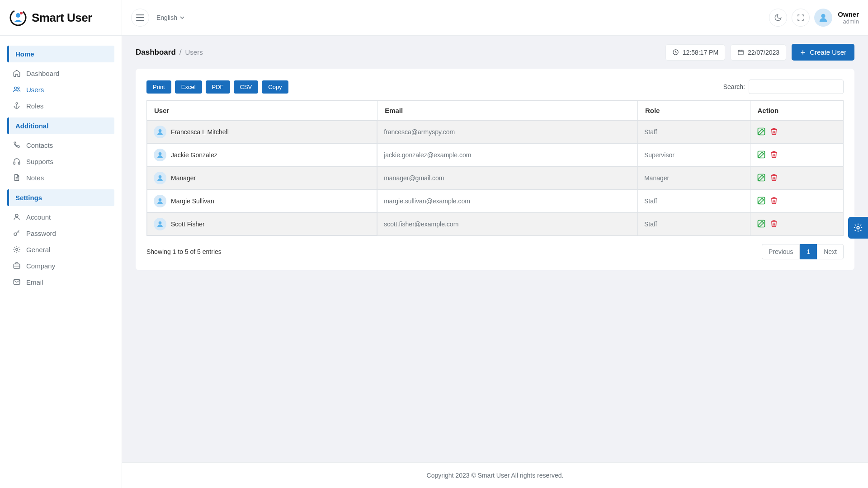  What do you see at coordinates (778, 18) in the screenshot?
I see `theme-toggle-button` at bounding box center [778, 18].